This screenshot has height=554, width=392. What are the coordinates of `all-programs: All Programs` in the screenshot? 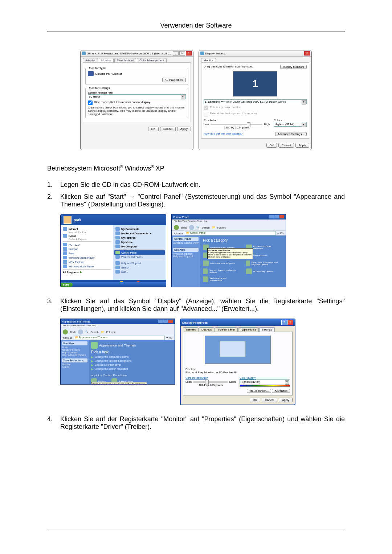 It's located at (71, 272).